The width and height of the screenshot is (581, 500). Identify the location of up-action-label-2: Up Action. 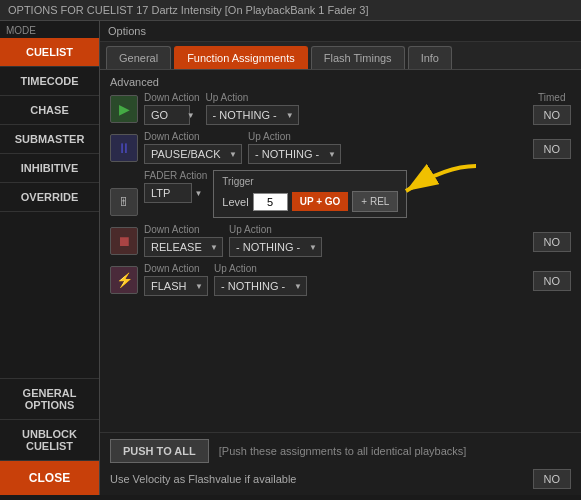
(294, 136).